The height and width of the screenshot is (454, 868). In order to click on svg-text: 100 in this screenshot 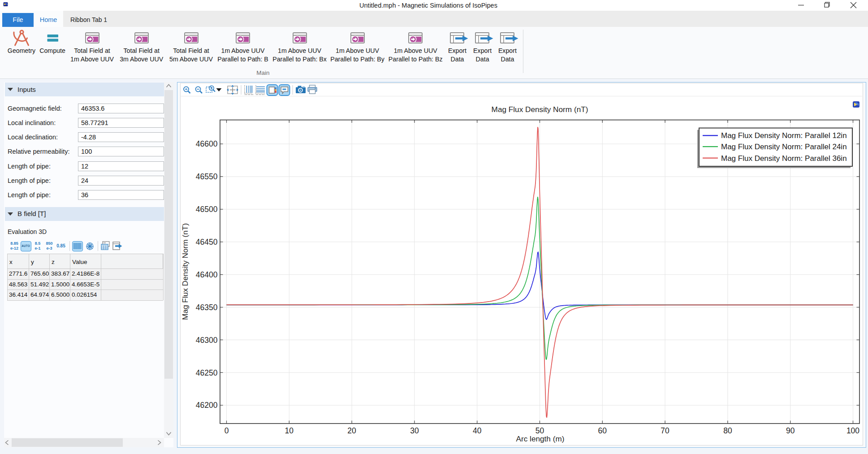, I will do `click(853, 431)`.